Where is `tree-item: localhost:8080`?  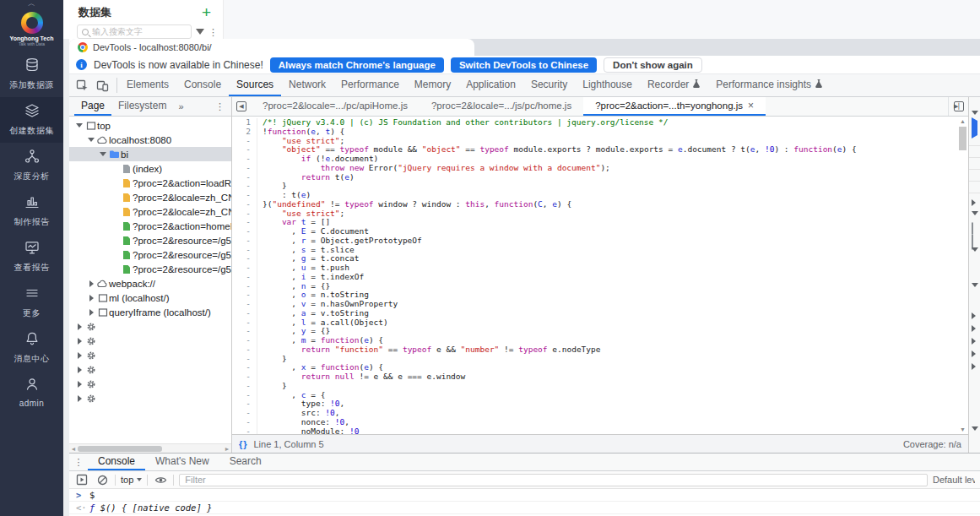 tree-item: localhost:8080 is located at coordinates (150, 140).